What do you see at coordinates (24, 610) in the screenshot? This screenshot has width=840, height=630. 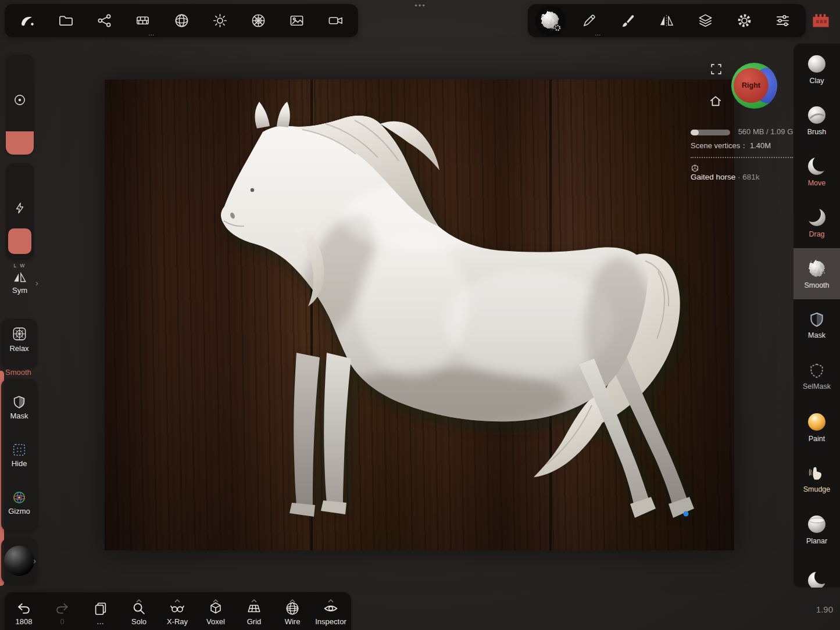 I see `undo-button: 1808` at bounding box center [24, 610].